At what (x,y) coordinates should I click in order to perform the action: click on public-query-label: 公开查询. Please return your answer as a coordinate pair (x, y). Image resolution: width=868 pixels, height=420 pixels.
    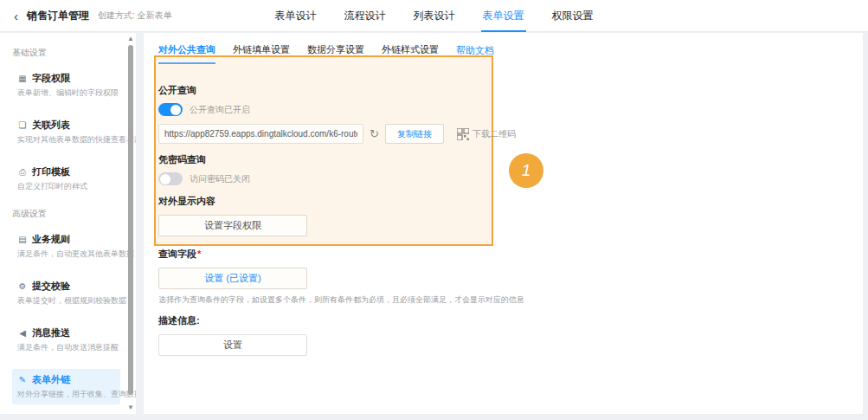
    Looking at the image, I should click on (393, 90).